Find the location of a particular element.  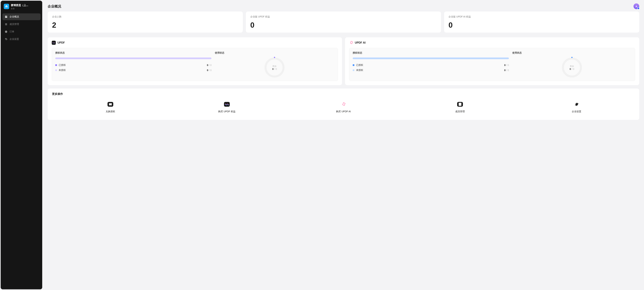

action-redeem: 兑换授权 is located at coordinates (110, 108).